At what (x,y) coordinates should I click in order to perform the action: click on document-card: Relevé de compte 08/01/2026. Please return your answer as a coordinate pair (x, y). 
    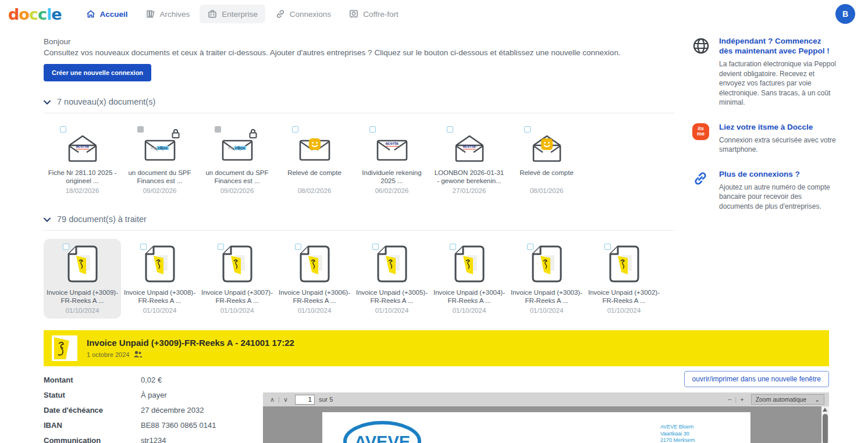
    Looking at the image, I should click on (547, 160).